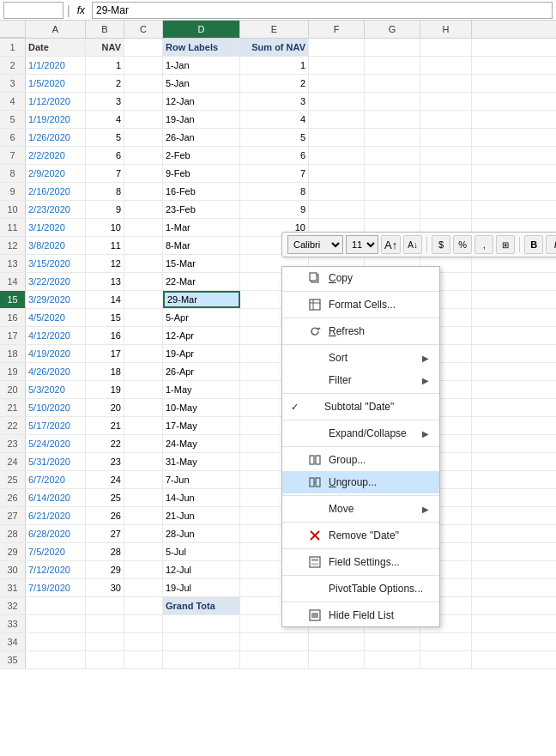 The image size is (556, 756). What do you see at coordinates (56, 119) in the screenshot?
I see `cell-a: 1/19/2020` at bounding box center [56, 119].